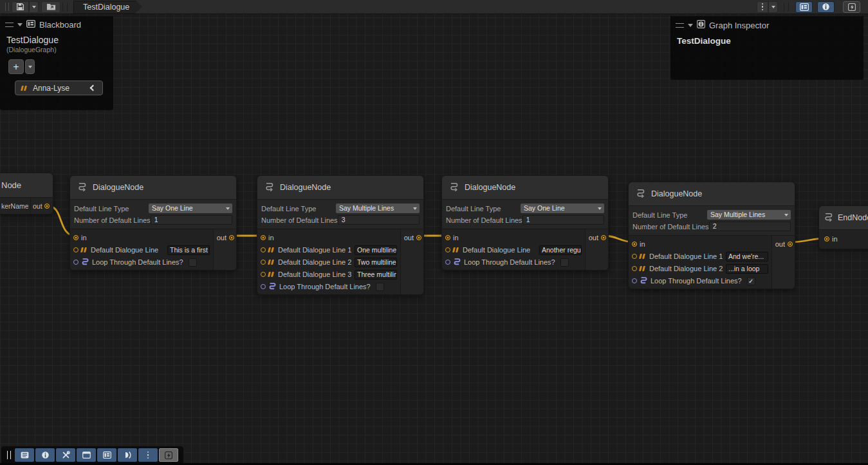 The image size is (868, 465). What do you see at coordinates (712, 236) in the screenshot?
I see `dialogue-node-4: DialogueNode Default Line Type Say Multi…` at bounding box center [712, 236].